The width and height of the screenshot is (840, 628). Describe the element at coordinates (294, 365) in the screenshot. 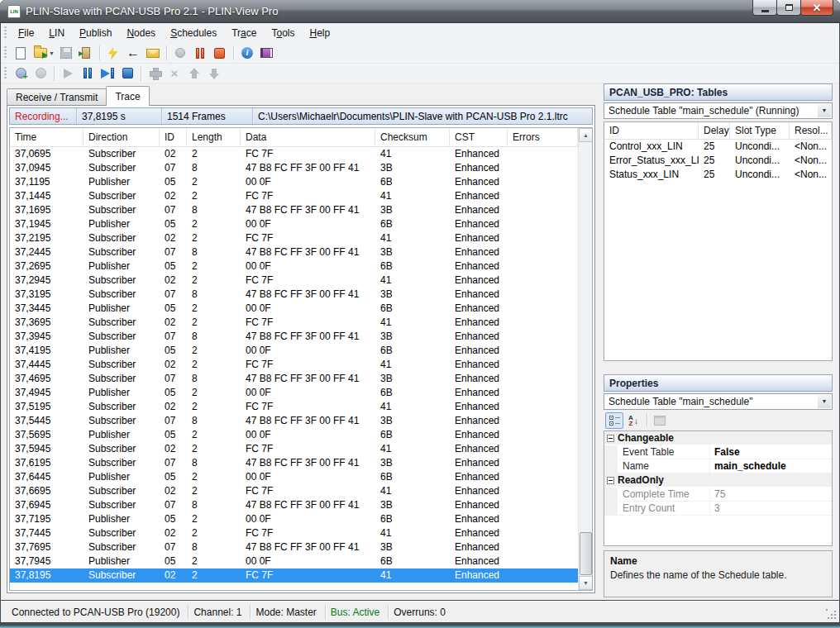

I see `trace-row: 37,4445Subscriber022FC 7F41Enhanced` at that location.